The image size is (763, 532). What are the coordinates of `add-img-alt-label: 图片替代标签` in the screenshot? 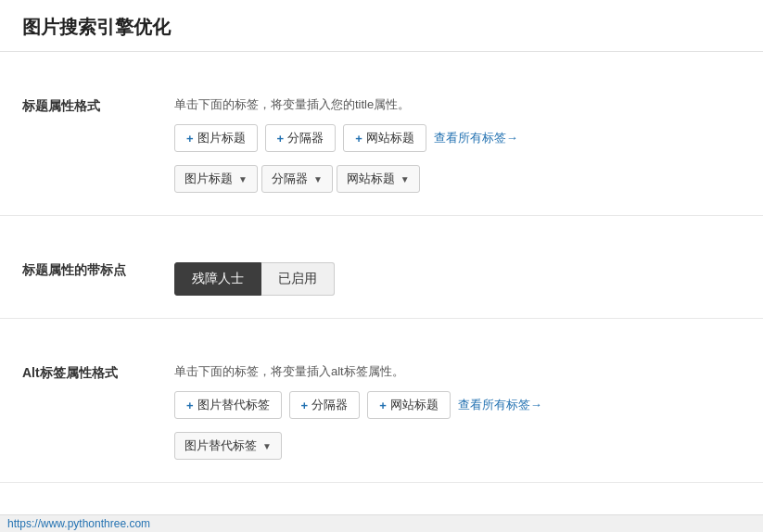 It's located at (234, 405).